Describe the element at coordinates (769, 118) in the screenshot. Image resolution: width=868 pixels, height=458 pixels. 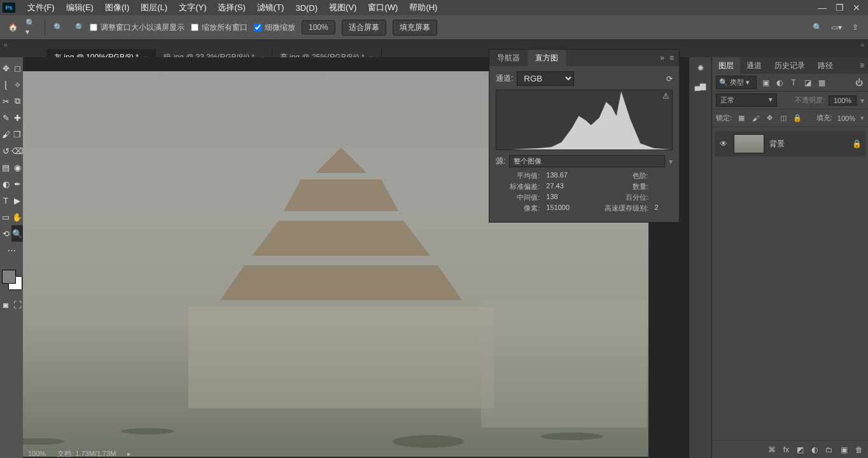
I see `lock-position-icon: ✥` at that location.